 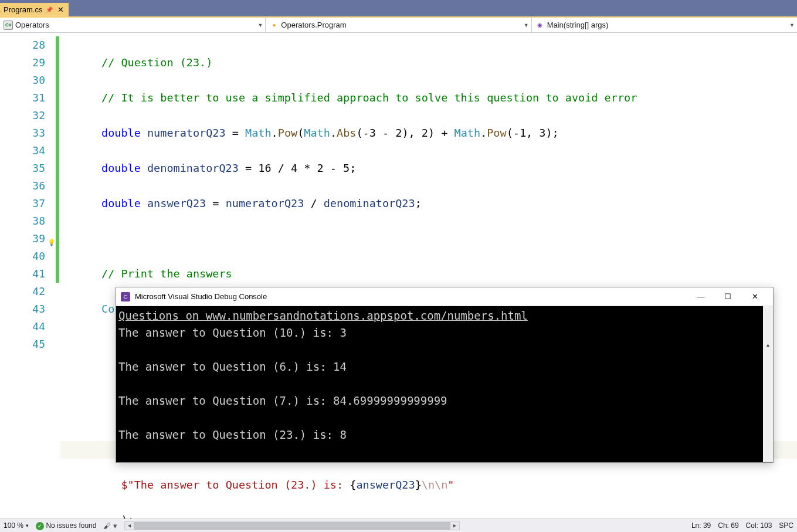 What do you see at coordinates (540, 25) in the screenshot?
I see `method-icon: ◉` at bounding box center [540, 25].